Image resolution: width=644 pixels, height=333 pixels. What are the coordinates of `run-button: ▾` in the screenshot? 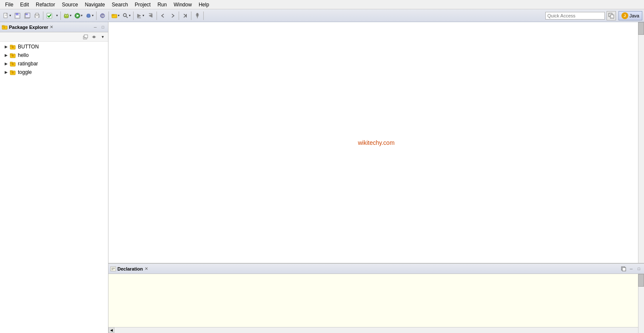 It's located at (78, 16).